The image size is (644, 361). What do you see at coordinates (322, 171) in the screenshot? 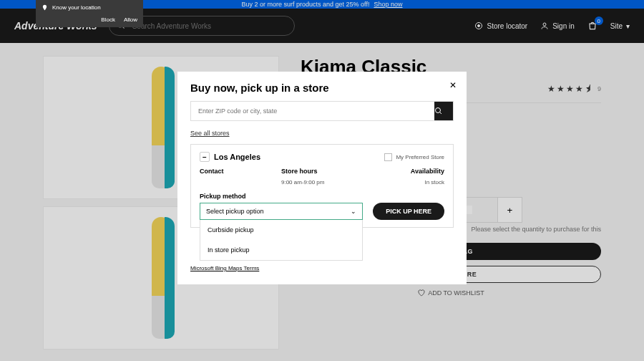
I see `hours-label: Store hours` at bounding box center [322, 171].